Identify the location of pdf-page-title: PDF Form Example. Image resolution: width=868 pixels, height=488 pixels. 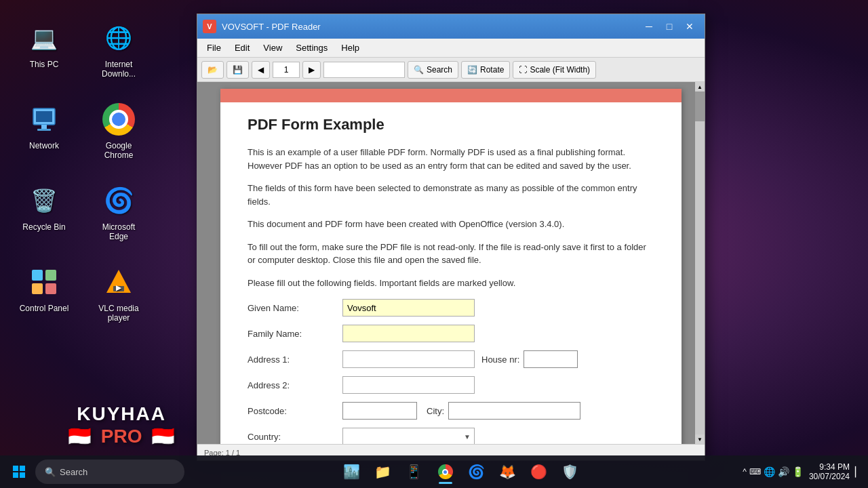
(451, 125).